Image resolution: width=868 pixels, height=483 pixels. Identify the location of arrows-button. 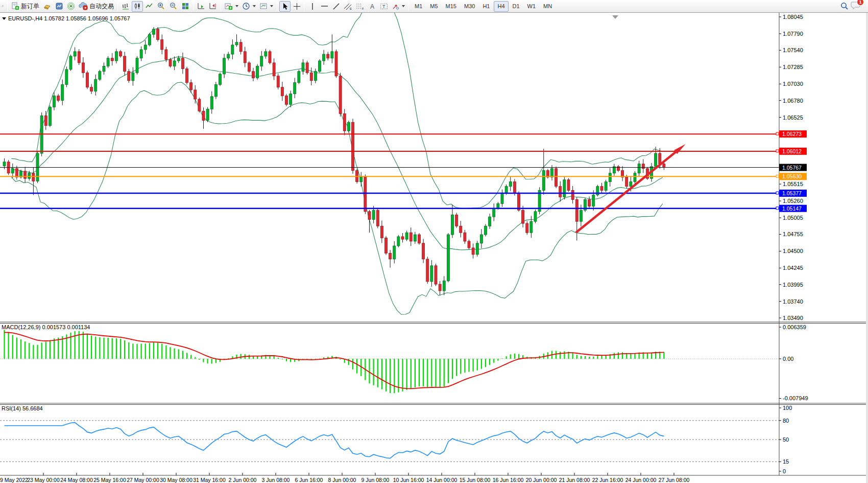
(398, 6).